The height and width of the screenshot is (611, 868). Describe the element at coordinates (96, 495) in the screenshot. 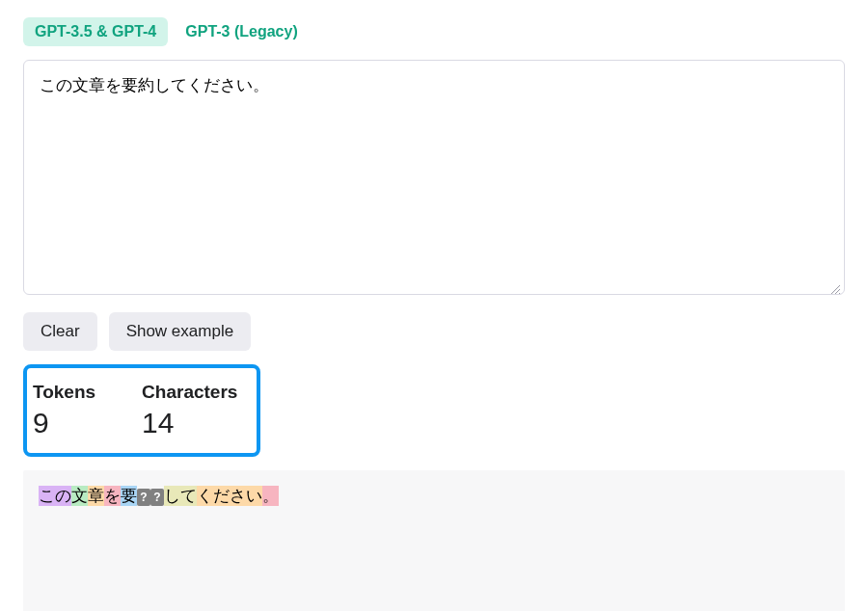

I see `token-segment: 章` at that location.